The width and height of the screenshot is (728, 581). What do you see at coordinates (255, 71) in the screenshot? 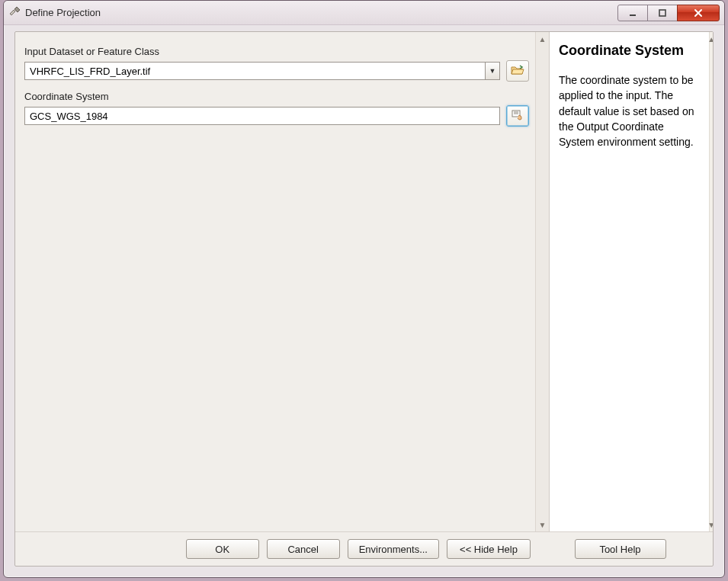
I see `input-dataset-field` at bounding box center [255, 71].